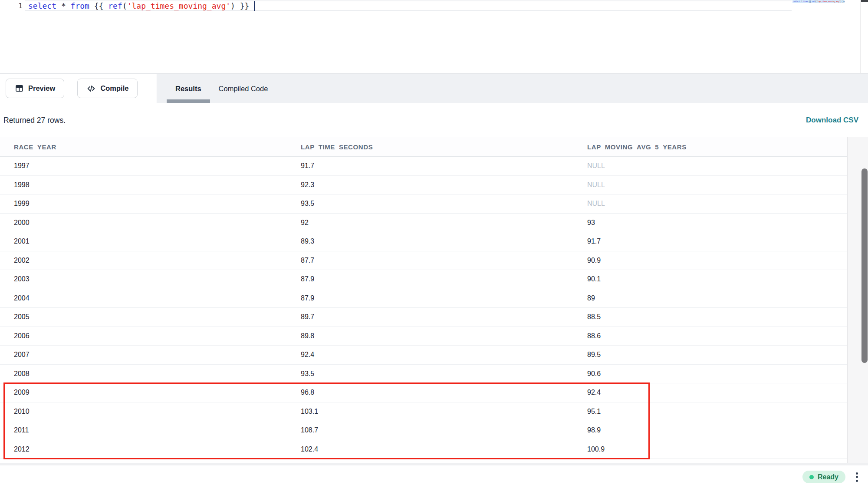  Describe the element at coordinates (819, 2) in the screenshot. I see `minimap-code-line: select * from {{ ref('lap_times_moving_a…` at that location.